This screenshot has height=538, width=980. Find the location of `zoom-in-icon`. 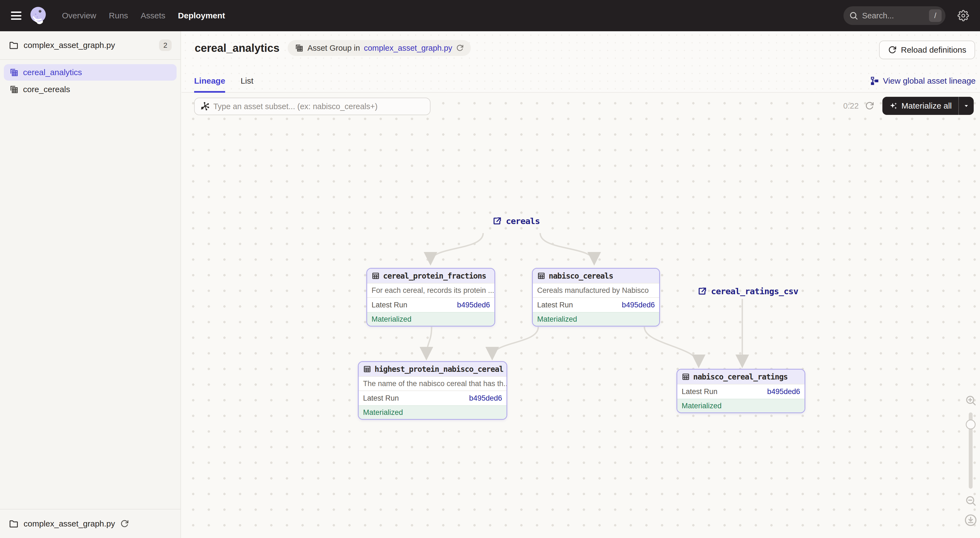

zoom-in-icon is located at coordinates (971, 400).